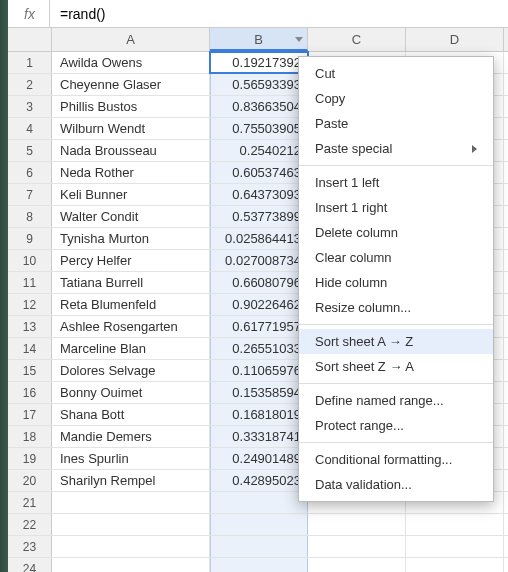  Describe the element at coordinates (396, 208) in the screenshot. I see `menu-insert-right: Insert 1 right` at that location.